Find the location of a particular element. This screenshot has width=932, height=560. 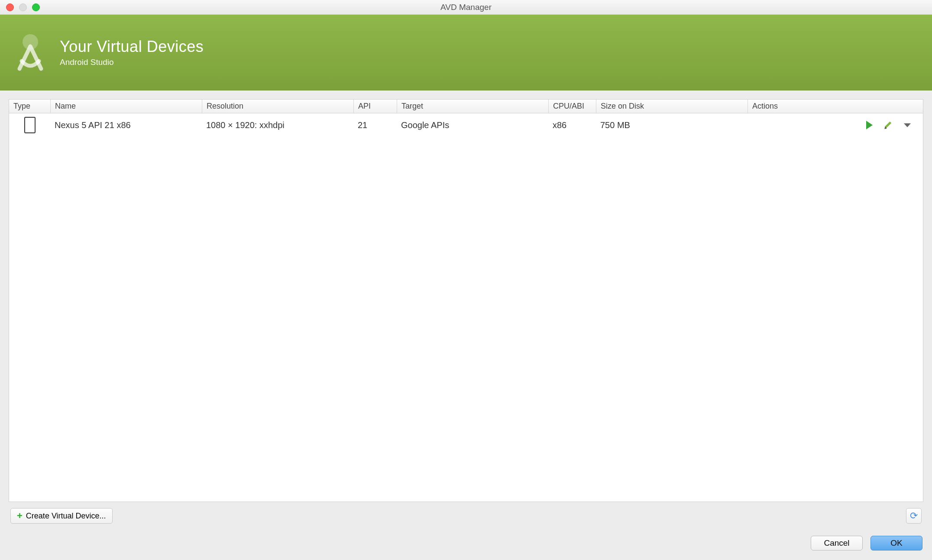

banner-text: Your Virtual Devices Android Studio is located at coordinates (132, 52).